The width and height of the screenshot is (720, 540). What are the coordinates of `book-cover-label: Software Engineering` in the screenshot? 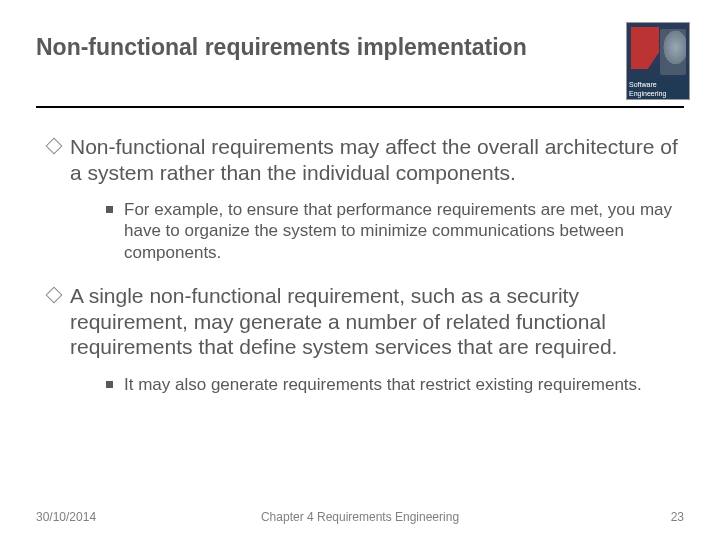 It's located at (658, 89).